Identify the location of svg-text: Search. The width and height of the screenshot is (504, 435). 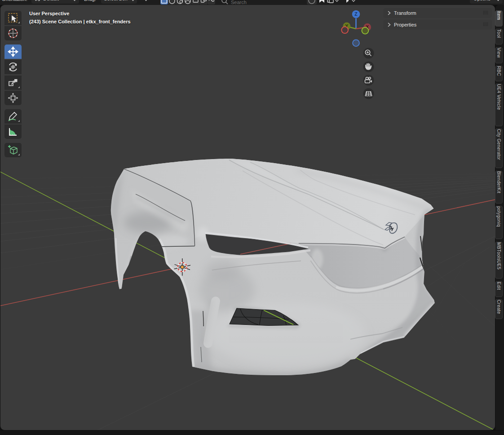
(239, 3).